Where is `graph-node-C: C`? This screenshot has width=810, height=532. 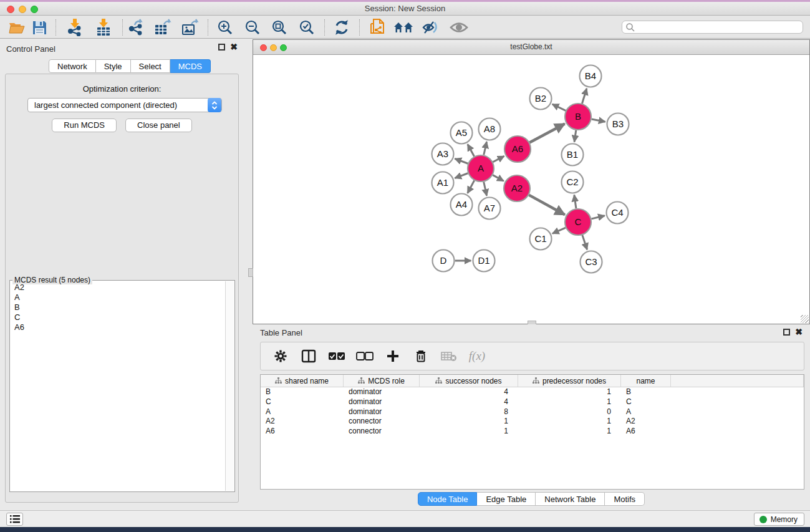 graph-node-C: C is located at coordinates (578, 222).